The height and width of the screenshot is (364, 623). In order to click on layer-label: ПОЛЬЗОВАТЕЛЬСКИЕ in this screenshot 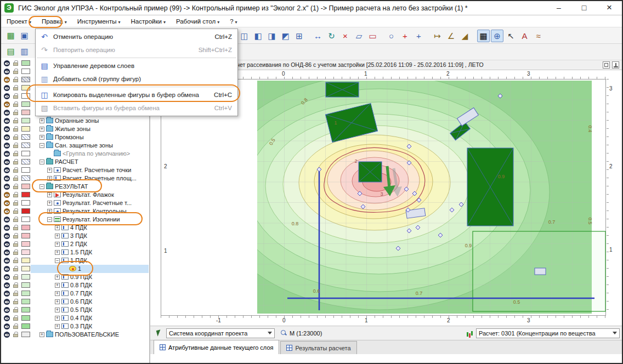, I will do `click(87, 334)`.